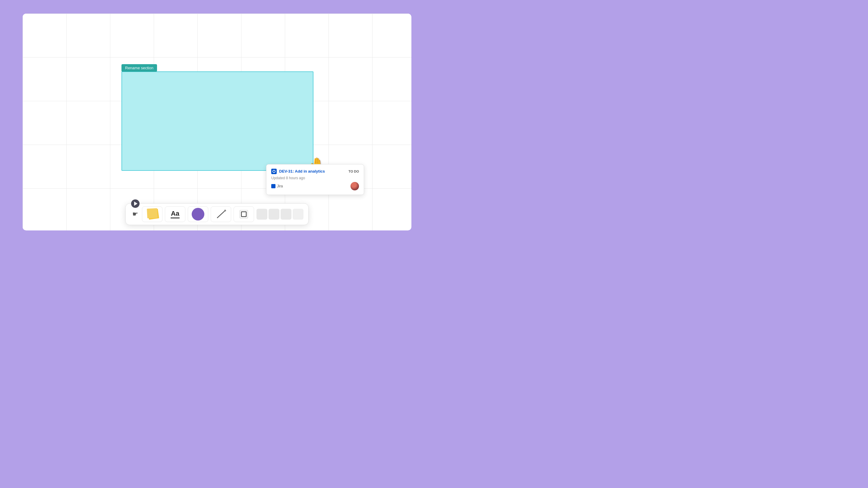  What do you see at coordinates (280, 214) in the screenshot?
I see `toolbar-more-items` at bounding box center [280, 214].